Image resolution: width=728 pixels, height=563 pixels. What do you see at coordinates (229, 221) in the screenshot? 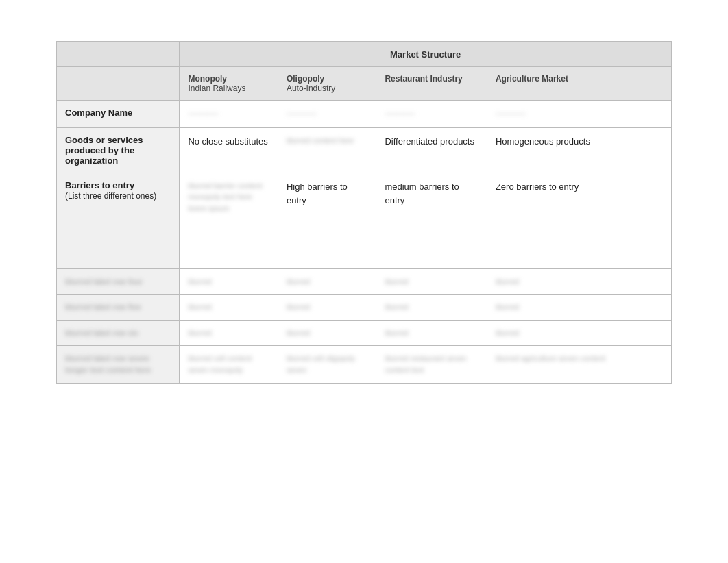
I see `cell-monopoly-barriers: blurred barrier content monopoly text he…` at bounding box center [229, 221].